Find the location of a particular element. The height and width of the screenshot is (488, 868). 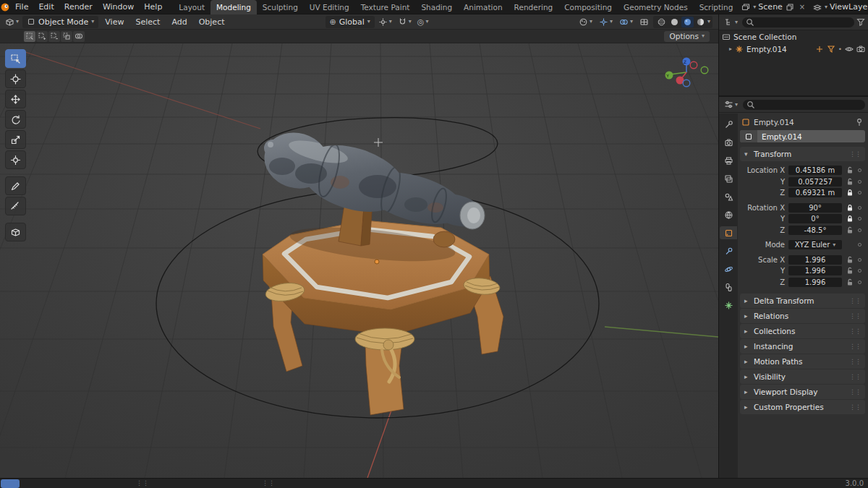

editor-type-button: ▾ is located at coordinates (12, 22).